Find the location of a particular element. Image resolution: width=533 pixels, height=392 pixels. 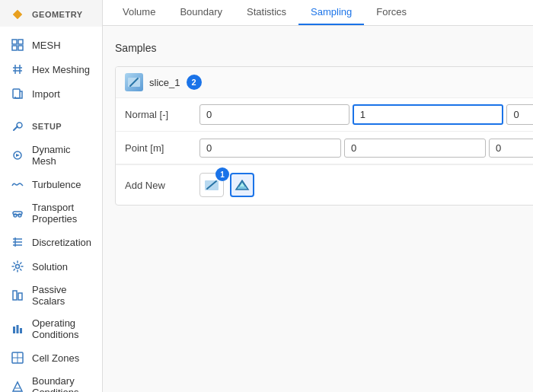

add-new-label: Add New is located at coordinates (159, 186).